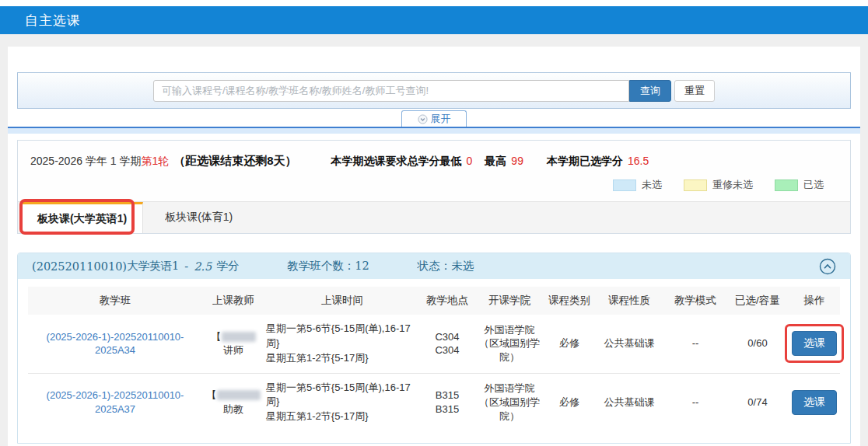 Image resolution: width=868 pixels, height=446 pixels. What do you see at coordinates (434, 118) in the screenshot?
I see `expand-toggle: 展开` at bounding box center [434, 118].